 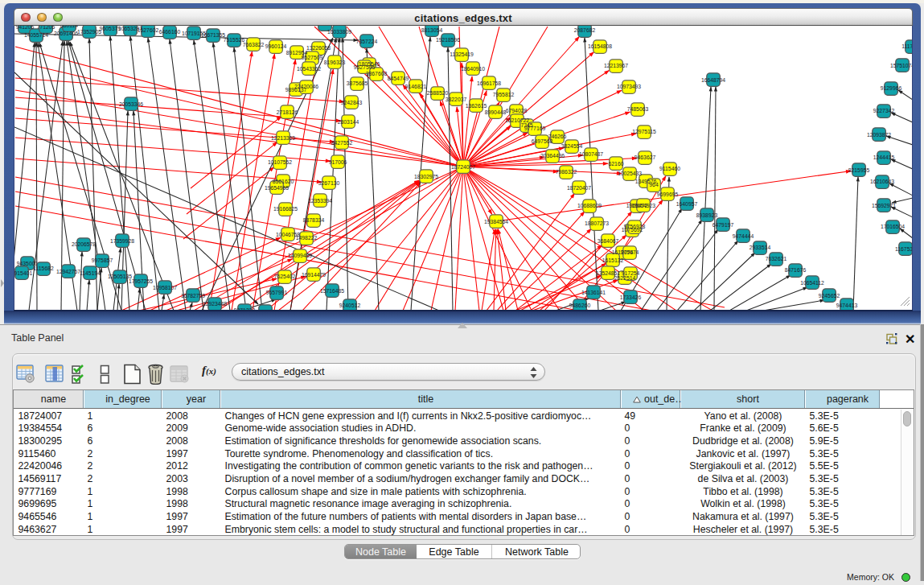 I want to click on svg-text: 9699695, so click(x=667, y=195).